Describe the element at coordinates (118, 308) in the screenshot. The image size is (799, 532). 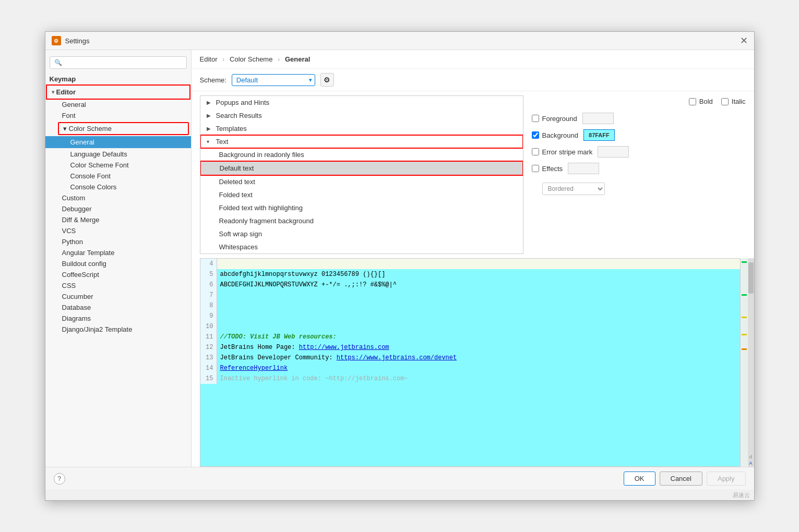
I see `sidebar-item-database: Database` at that location.